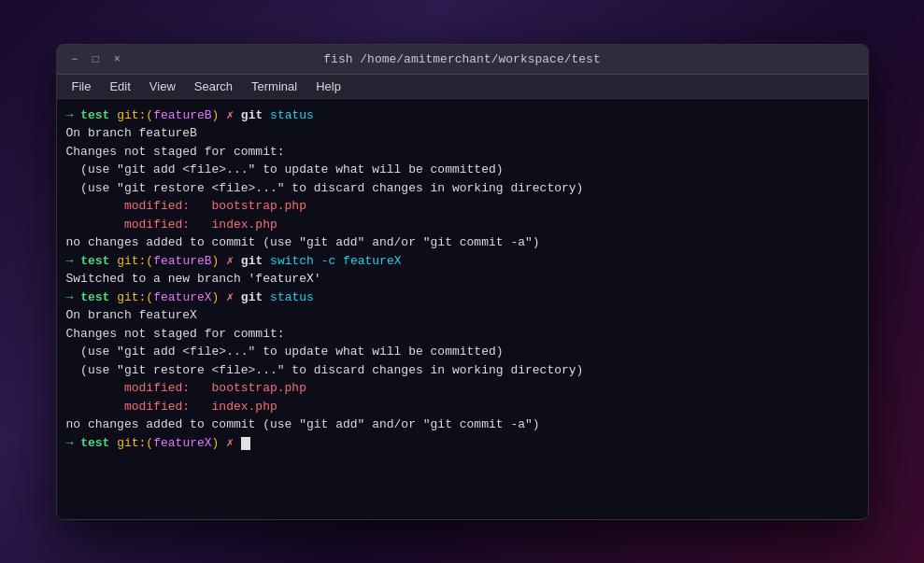  Describe the element at coordinates (462, 316) in the screenshot. I see `terminal-line: On branch featureX` at that location.